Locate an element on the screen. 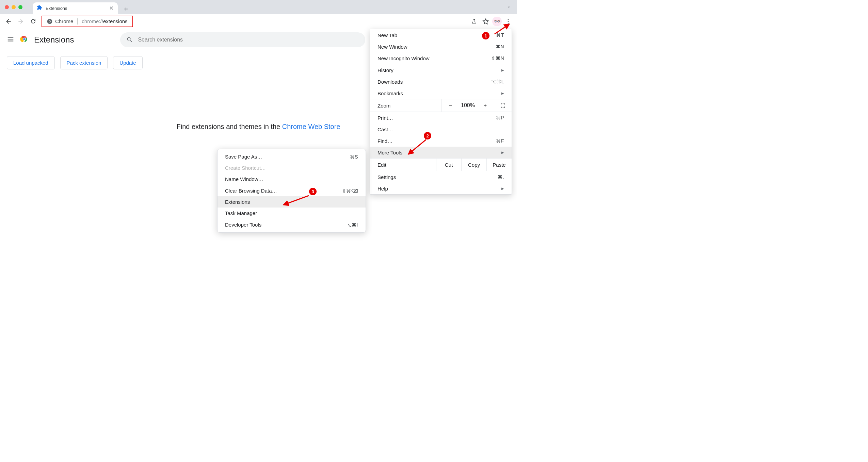 The height and width of the screenshot is (462, 868). annotation-badge-1: 1 is located at coordinates (486, 36).